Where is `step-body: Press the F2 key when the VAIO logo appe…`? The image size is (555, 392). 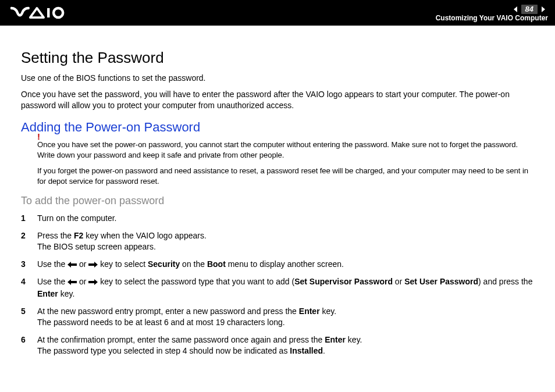
step-body: Press the F2 key when the VAIO logo appe… is located at coordinates (286, 242).